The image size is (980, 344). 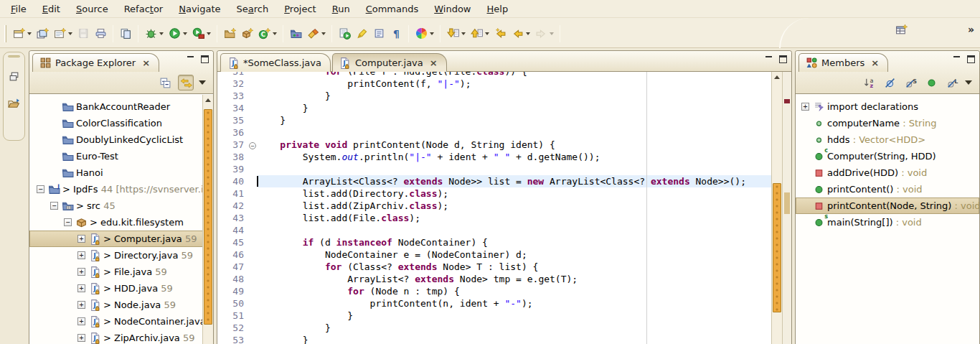 I want to click on member-item: addDrive(HDD) : void, so click(x=887, y=172).